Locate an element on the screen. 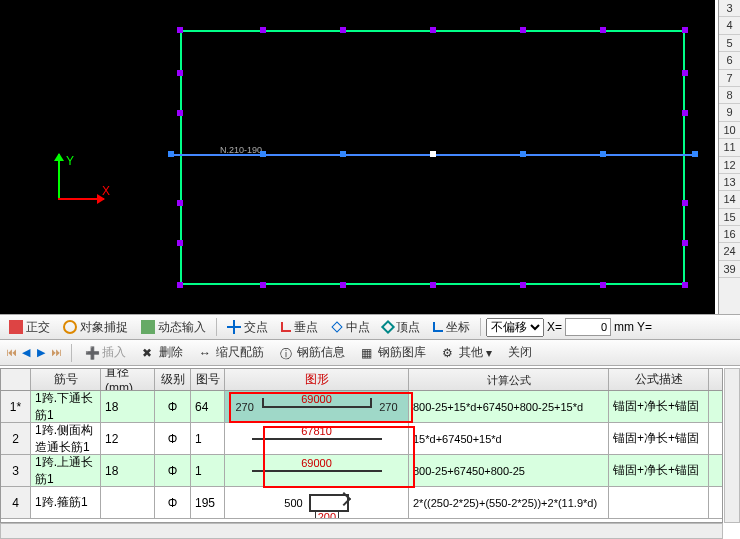 This screenshot has height=539, width=740. col-grade: 级别 is located at coordinates (173, 380).